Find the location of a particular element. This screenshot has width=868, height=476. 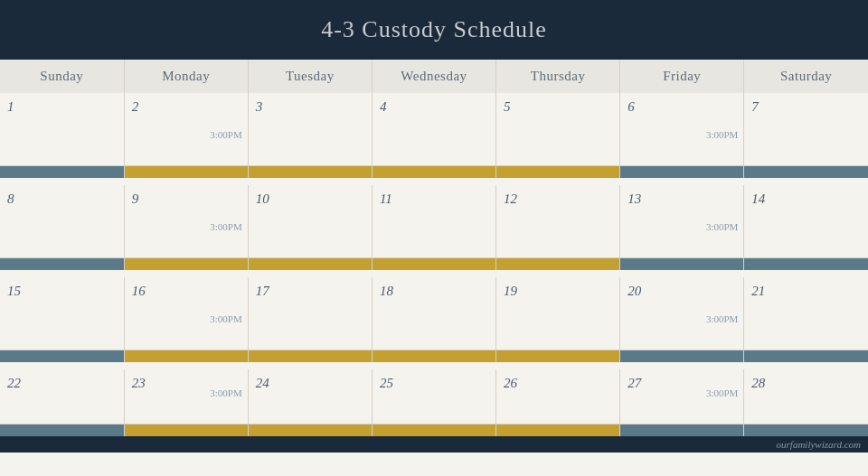

bar-w3-wed is located at coordinates (434, 356).